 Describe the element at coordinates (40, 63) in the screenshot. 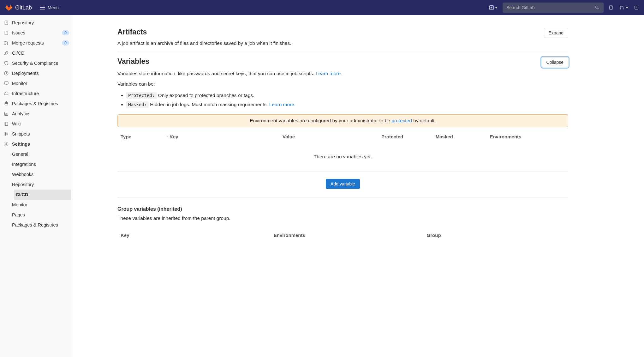

I see `sidebar-item-label: Security & Compliance` at that location.